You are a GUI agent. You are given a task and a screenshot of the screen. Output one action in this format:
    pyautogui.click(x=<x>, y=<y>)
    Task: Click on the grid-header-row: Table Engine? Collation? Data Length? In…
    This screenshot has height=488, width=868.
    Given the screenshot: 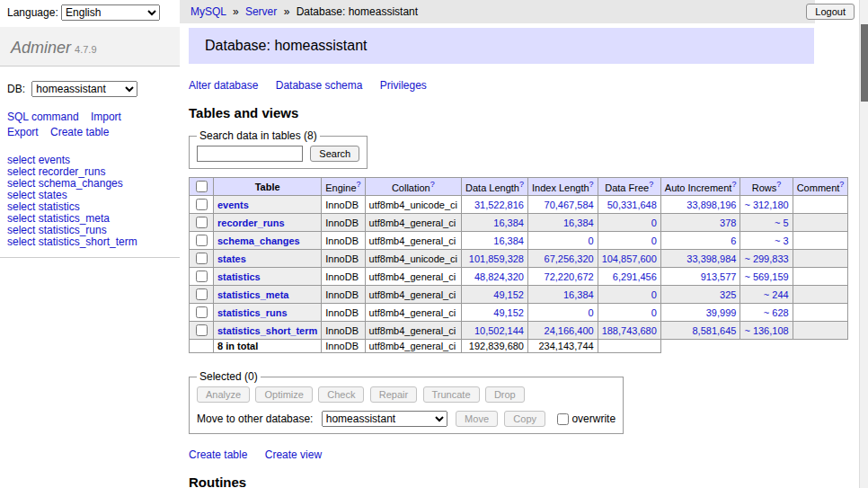 What is the action you would take?
    pyautogui.click(x=519, y=187)
    